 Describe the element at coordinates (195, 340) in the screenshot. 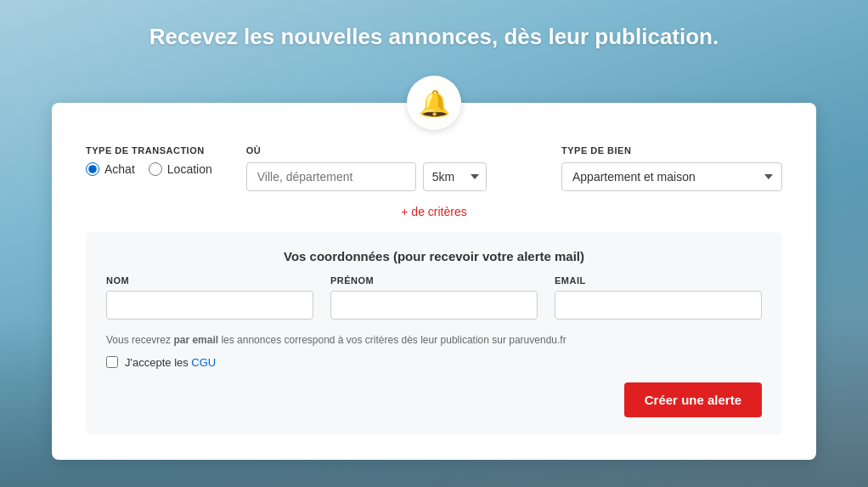

I see `info-text-bold: par email` at that location.